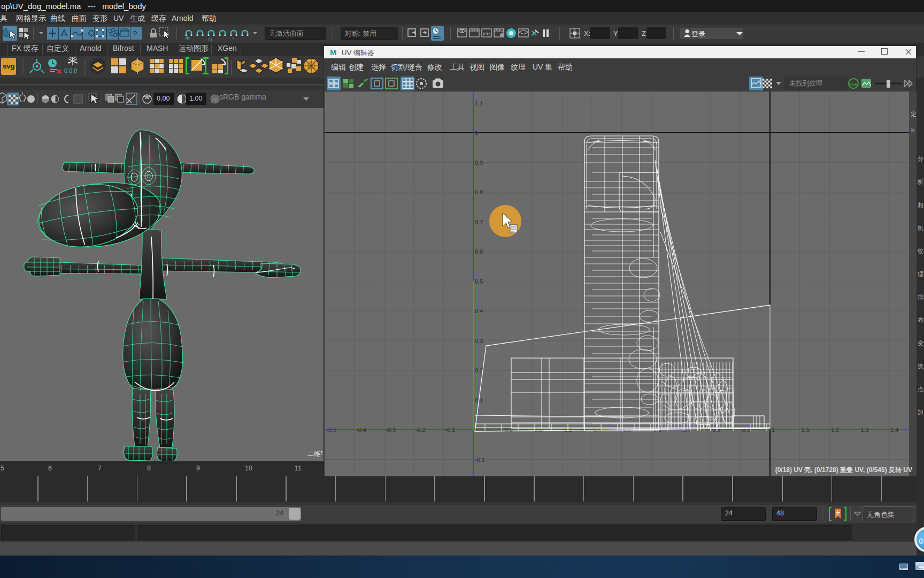 This screenshot has width=924, height=578. What do you see at coordinates (913, 114) in the screenshot?
I see `svg-text: 定` at bounding box center [913, 114].